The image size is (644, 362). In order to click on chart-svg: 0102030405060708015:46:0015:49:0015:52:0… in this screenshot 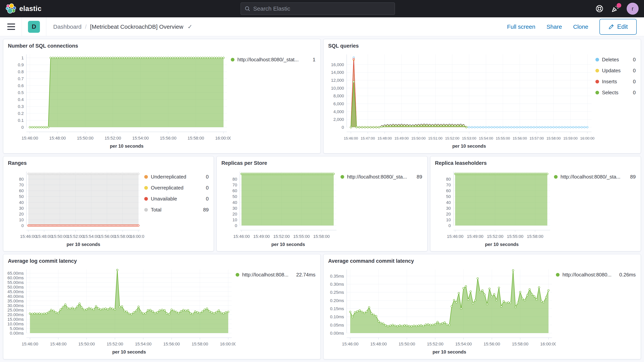, I will do `click(494, 208)`.